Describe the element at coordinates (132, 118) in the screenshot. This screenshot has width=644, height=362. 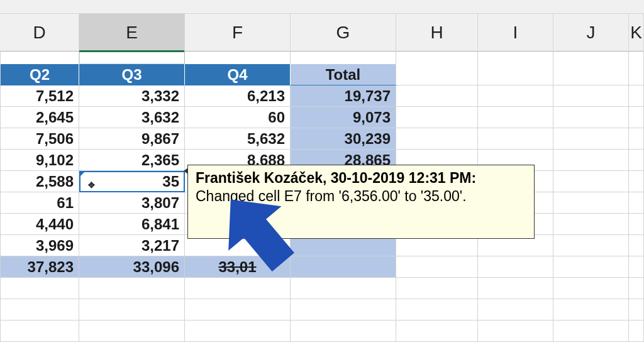
I see `cell-q3: 3,632` at that location.